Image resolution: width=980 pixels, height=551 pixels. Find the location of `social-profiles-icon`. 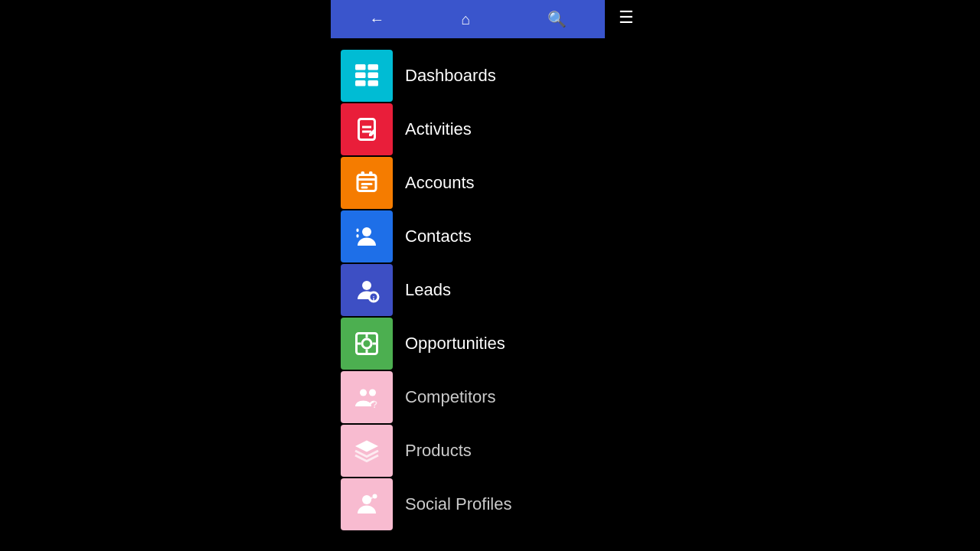

social-profiles-icon is located at coordinates (367, 504).